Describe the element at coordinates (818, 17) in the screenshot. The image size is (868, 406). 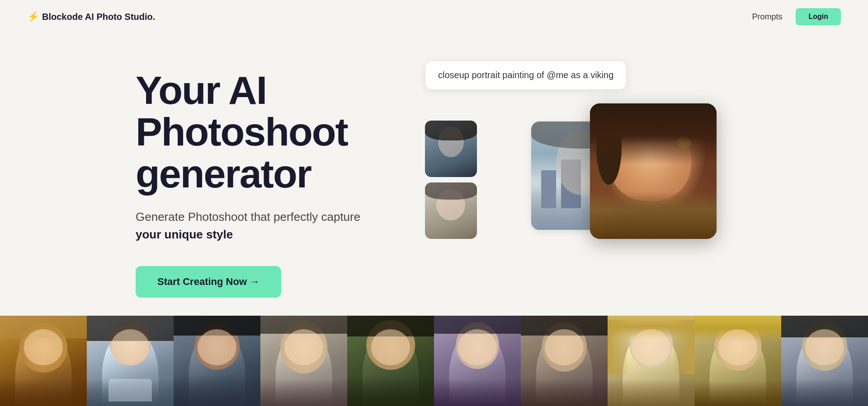
I see `login-button: Login` at that location.